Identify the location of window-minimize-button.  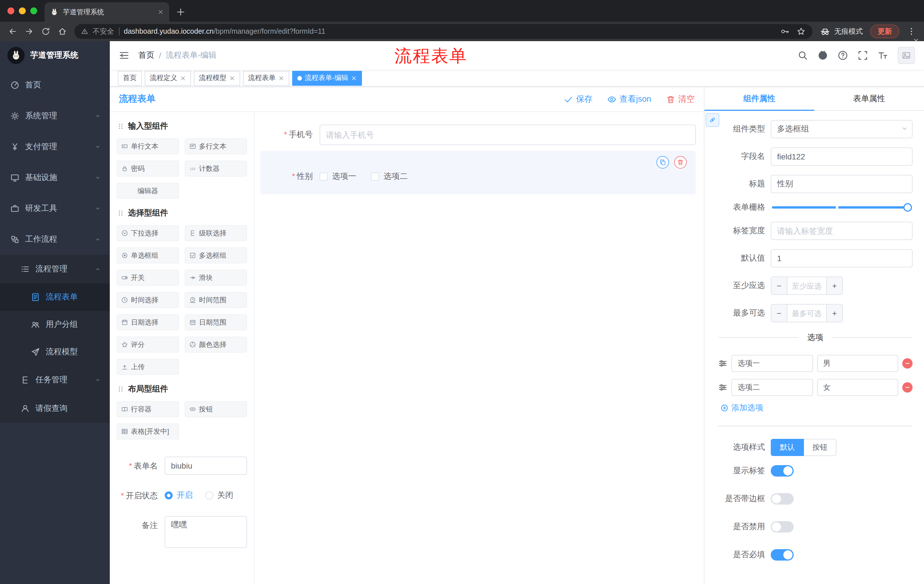
(22, 11).